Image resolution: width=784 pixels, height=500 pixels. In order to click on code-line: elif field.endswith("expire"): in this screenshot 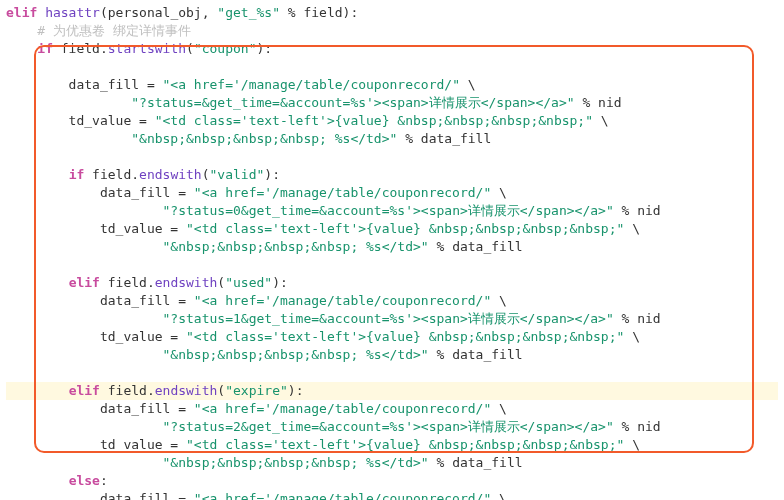, I will do `click(392, 391)`.